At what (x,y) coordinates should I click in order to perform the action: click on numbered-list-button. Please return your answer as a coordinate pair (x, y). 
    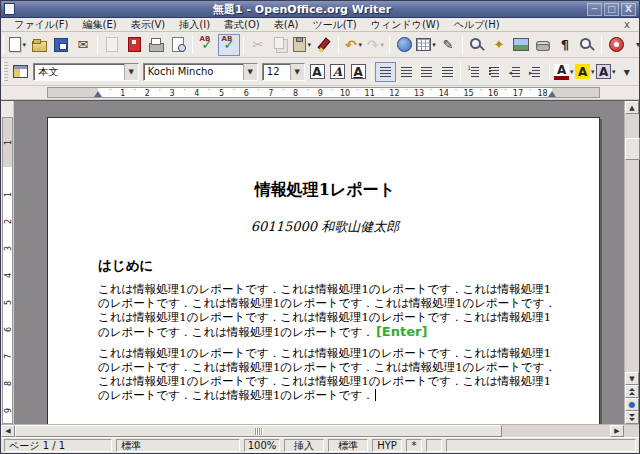
    Looking at the image, I should click on (474, 72).